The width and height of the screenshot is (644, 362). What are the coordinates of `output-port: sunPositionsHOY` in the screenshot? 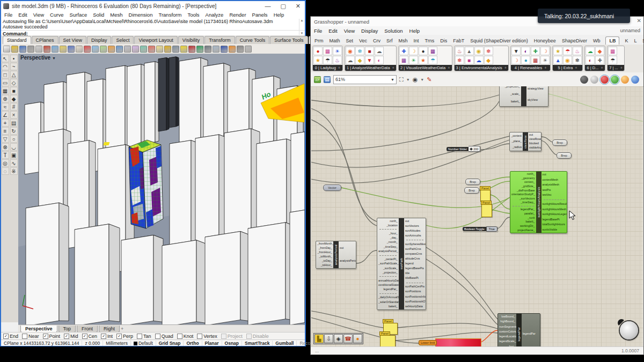 It's located at (415, 301).